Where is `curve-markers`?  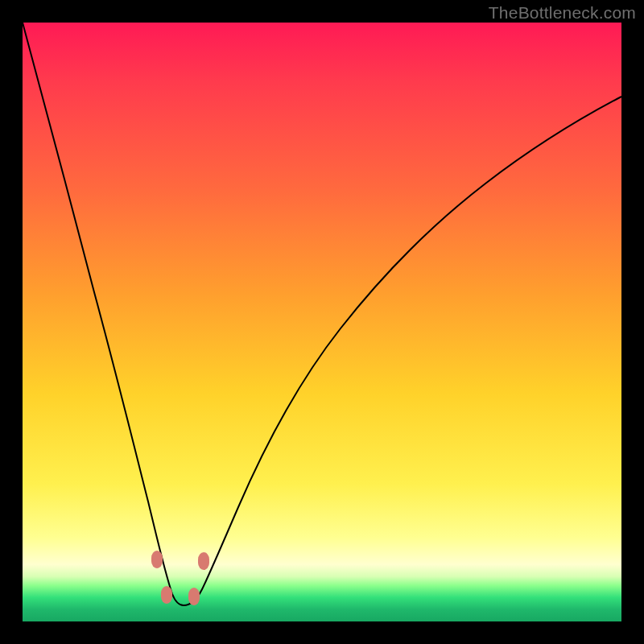
curve-markers is located at coordinates (180, 578).